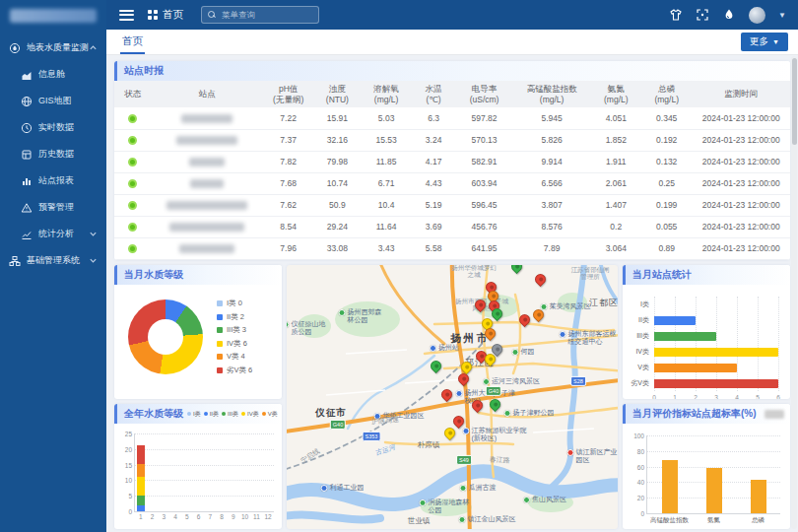 Image resolution: width=798 pixels, height=532 pixels. I want to click on bar-row: 劣V类, so click(716, 383).